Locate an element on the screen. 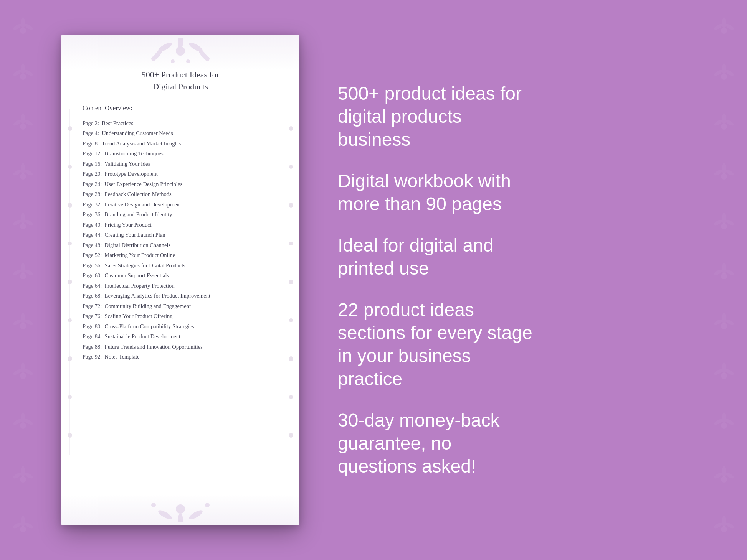  toc-item: Page 44: Creating Your Launch Plan is located at coordinates (180, 235).